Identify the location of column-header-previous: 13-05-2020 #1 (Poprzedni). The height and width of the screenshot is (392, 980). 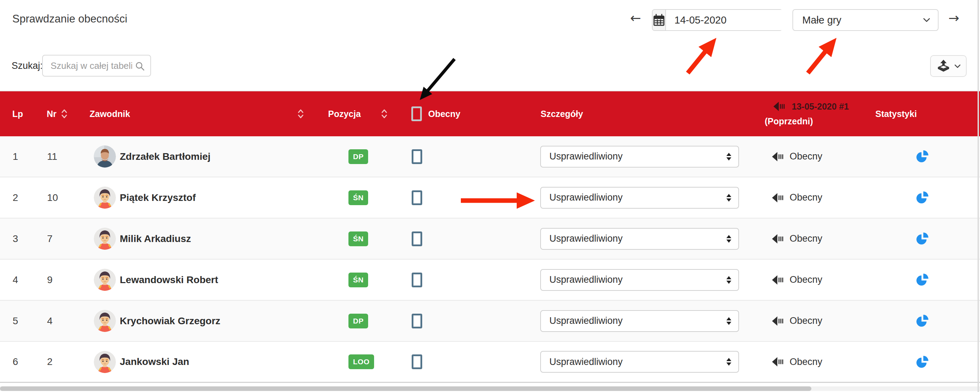
(810, 114).